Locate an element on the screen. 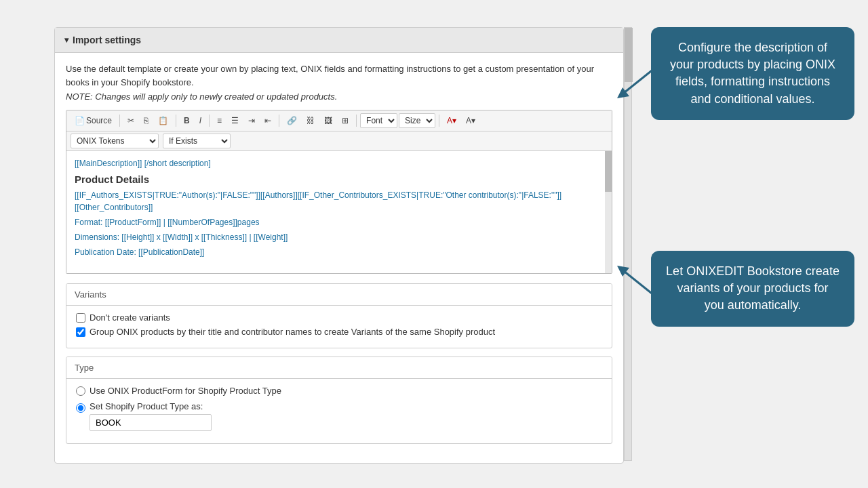  variants-option1-label: Don't create variants is located at coordinates (130, 317).